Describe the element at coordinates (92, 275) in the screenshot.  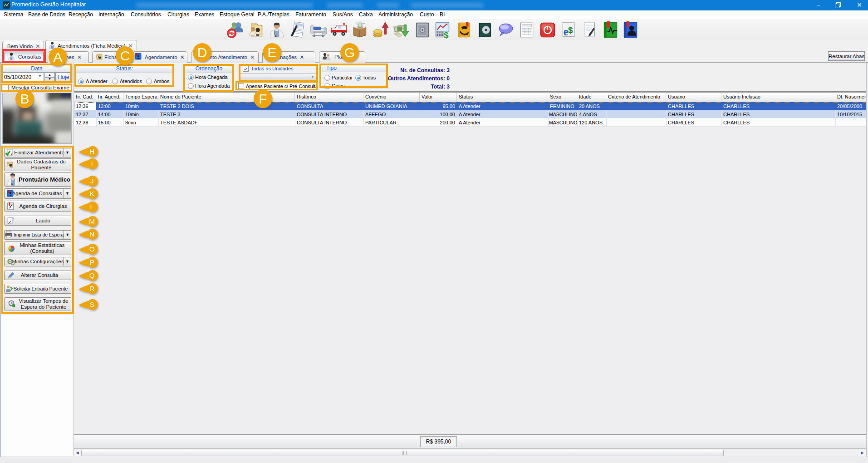
I see `svg-text: Q` at that location.